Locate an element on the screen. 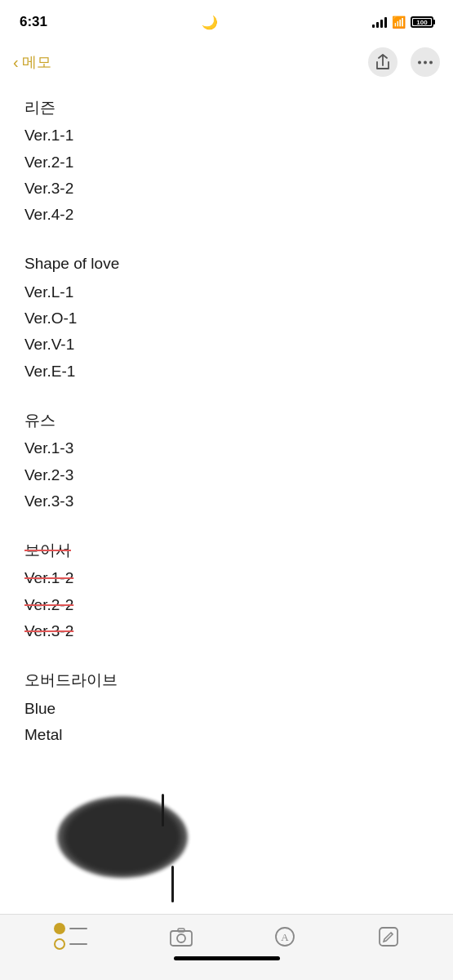  list-item: Ver.E-1 is located at coordinates (227, 372).